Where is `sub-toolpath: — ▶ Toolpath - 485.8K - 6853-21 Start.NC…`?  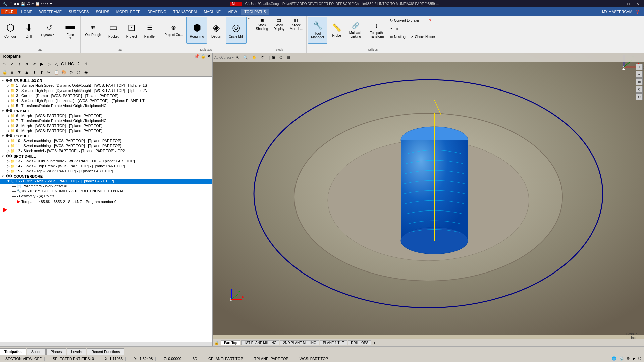
sub-toolpath: — ▶ Toolpath - 485.8K - 6853-21 Start.NC… is located at coordinates (106, 201).